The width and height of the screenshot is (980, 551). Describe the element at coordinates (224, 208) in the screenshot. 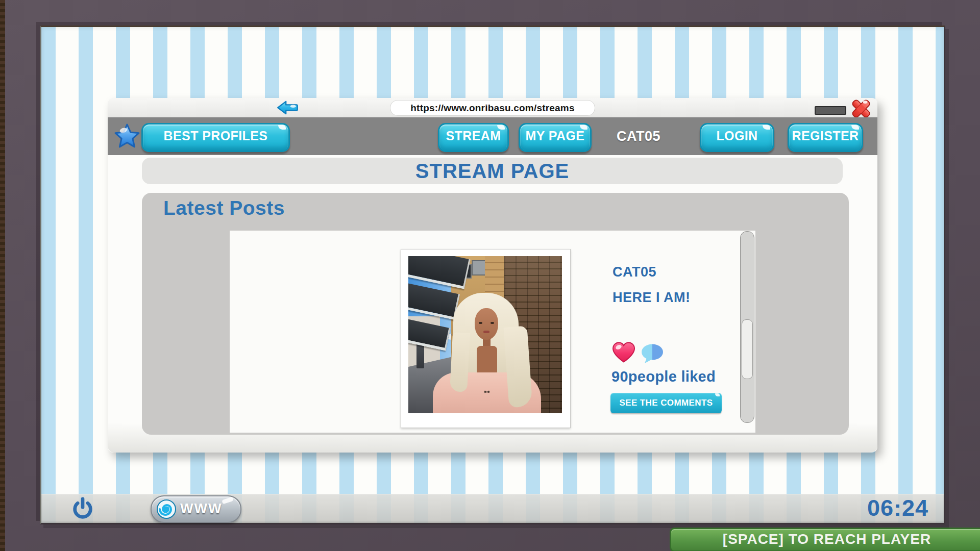

I see `section-title: Latest Posts` at that location.